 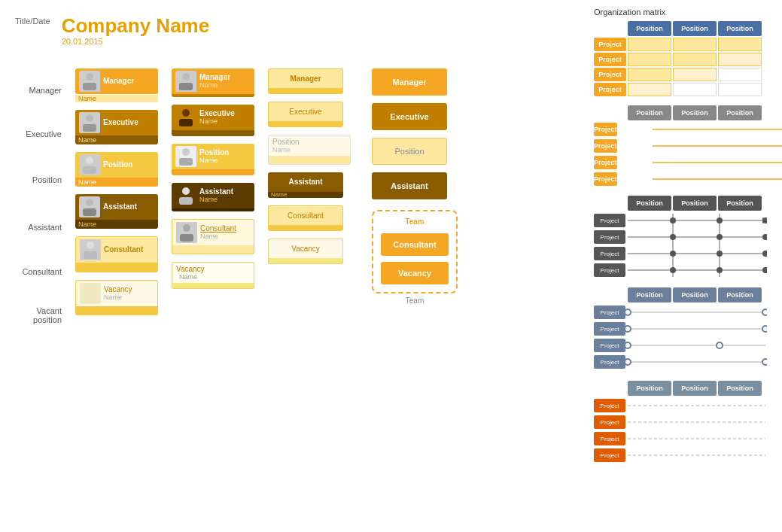 I want to click on title-date-label: Title/Date, so click(x=33, y=21).